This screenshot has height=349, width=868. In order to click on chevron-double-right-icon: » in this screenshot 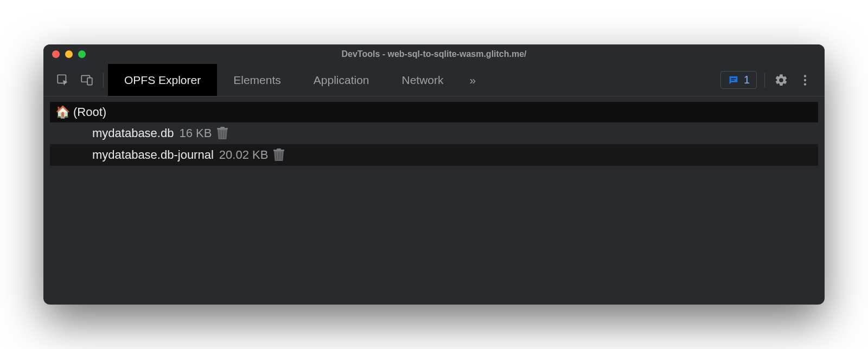, I will do `click(473, 80)`.